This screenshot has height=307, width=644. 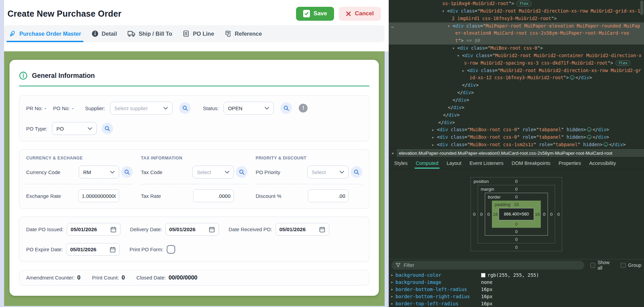 What do you see at coordinates (516, 296) in the screenshot?
I see `computed-property-row: ▶border-bottom-right-radius16px` at bounding box center [516, 296].